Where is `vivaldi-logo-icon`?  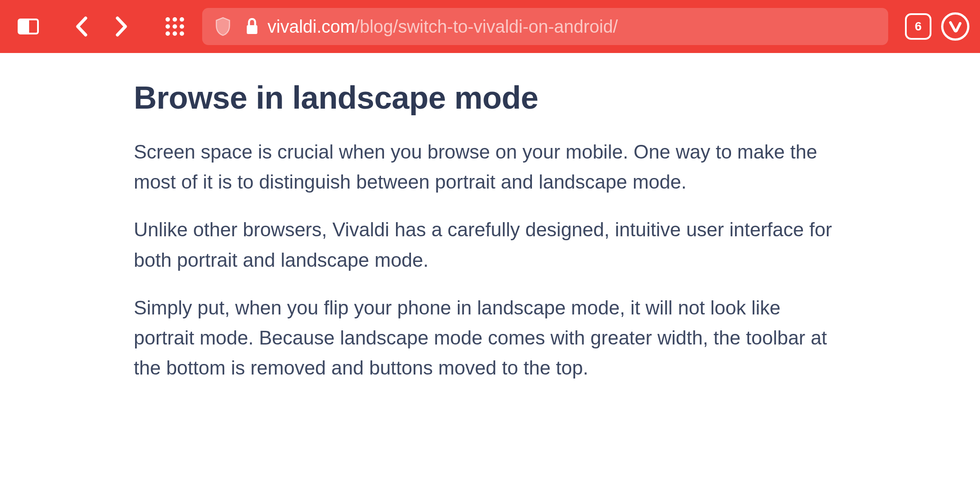
vivaldi-logo-icon is located at coordinates (955, 26).